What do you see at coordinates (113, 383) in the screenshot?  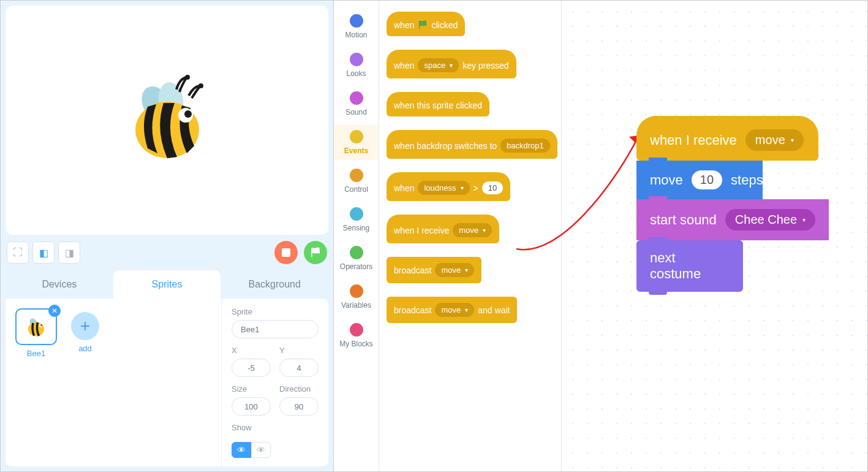 I see `sprite-list: ✕ Bee1 + add` at bounding box center [113, 383].